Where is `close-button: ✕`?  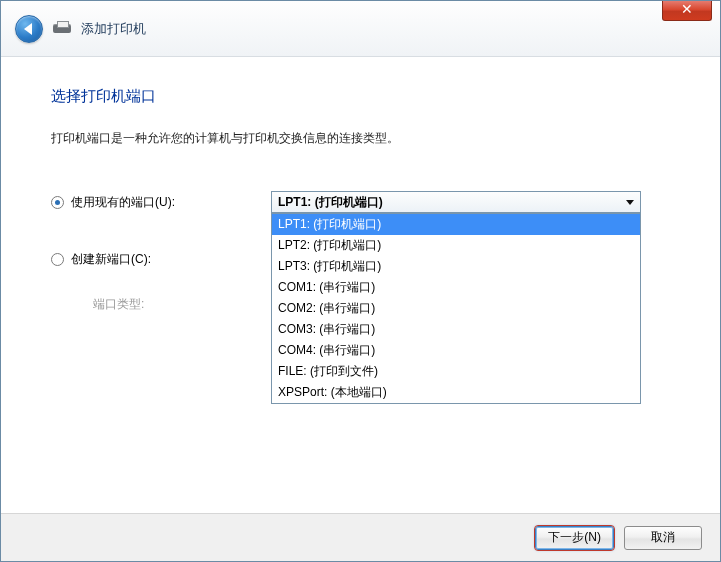
close-button: ✕ is located at coordinates (687, 11).